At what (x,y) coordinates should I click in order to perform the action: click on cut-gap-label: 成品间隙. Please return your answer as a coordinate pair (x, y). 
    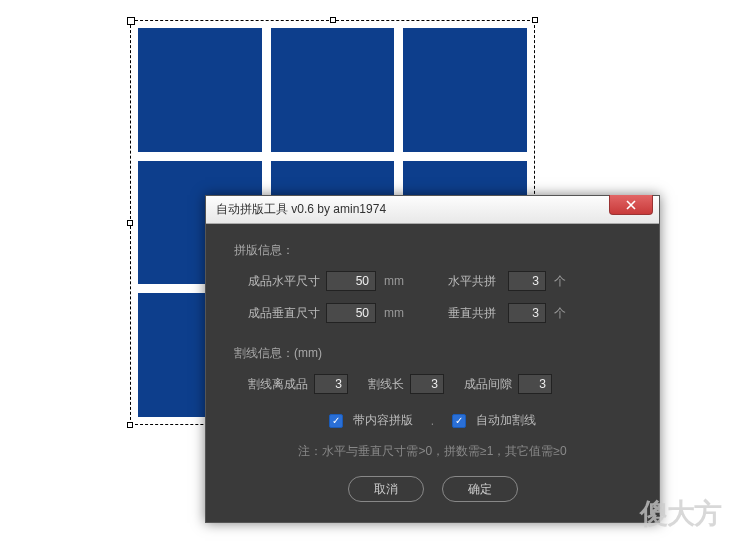
    Looking at the image, I should click on (488, 384).